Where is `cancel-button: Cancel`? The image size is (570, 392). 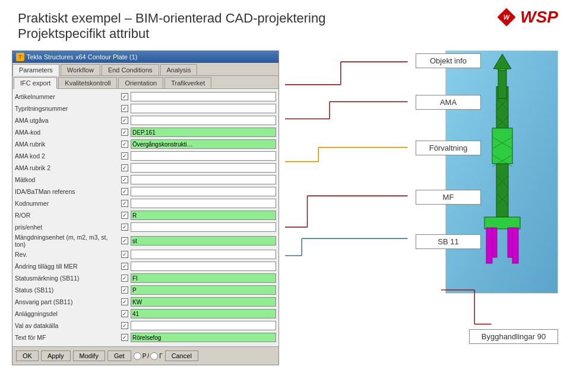 cancel-button: Cancel is located at coordinates (182, 356).